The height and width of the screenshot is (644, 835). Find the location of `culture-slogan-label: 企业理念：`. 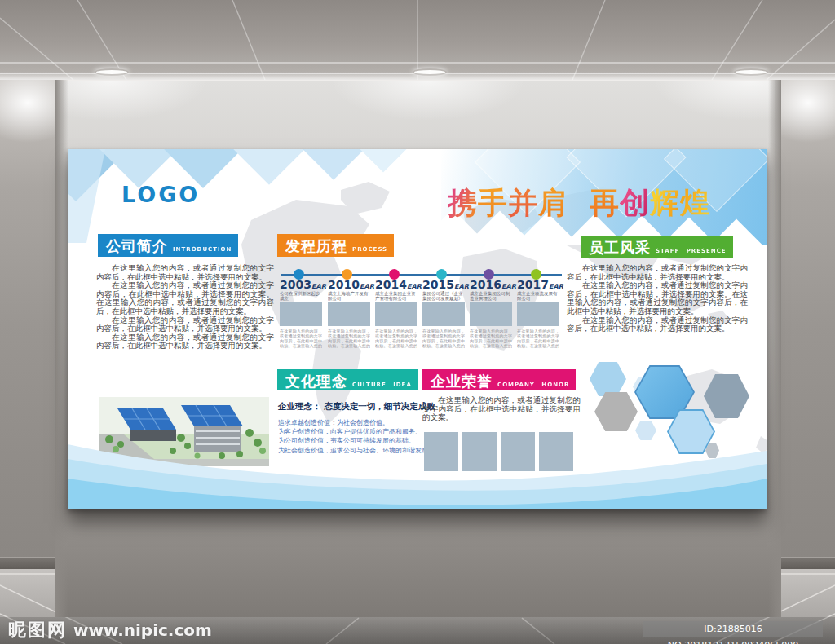

culture-slogan-label: 企业理念： is located at coordinates (300, 406).